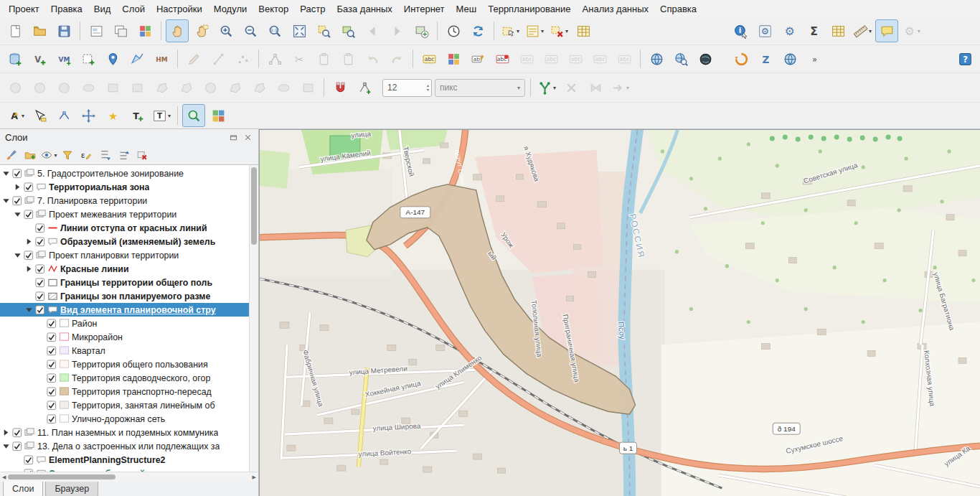 This screenshot has height=496, width=980. I want to click on horizontal-scrollbar: ◀ ▶, so click(129, 477).